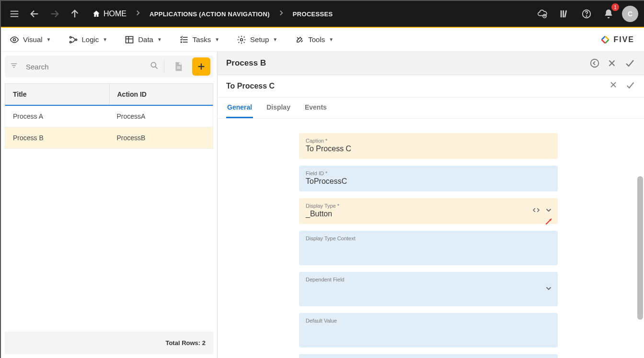 Image resolution: width=644 pixels, height=358 pixels. Describe the element at coordinates (212, 14) in the screenshot. I see `breadcrumb: HOME APPLICATIONS (ACTION NAVIGATION) PR…` at that location.